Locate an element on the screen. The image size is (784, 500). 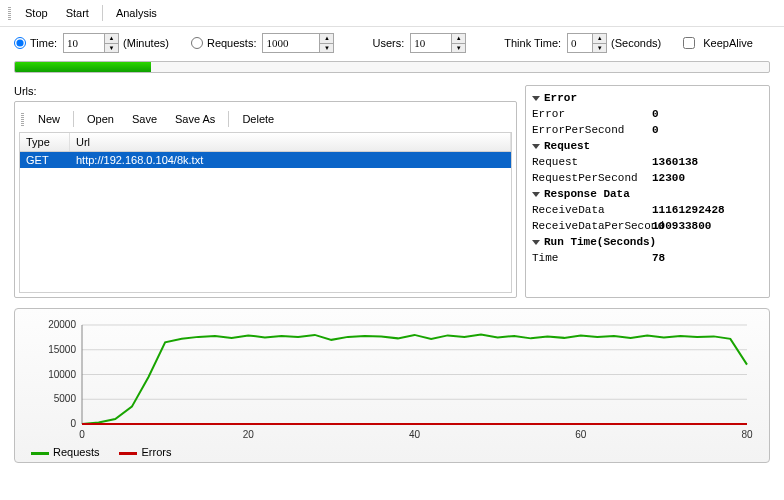
time-radio is located at coordinates (20, 43).